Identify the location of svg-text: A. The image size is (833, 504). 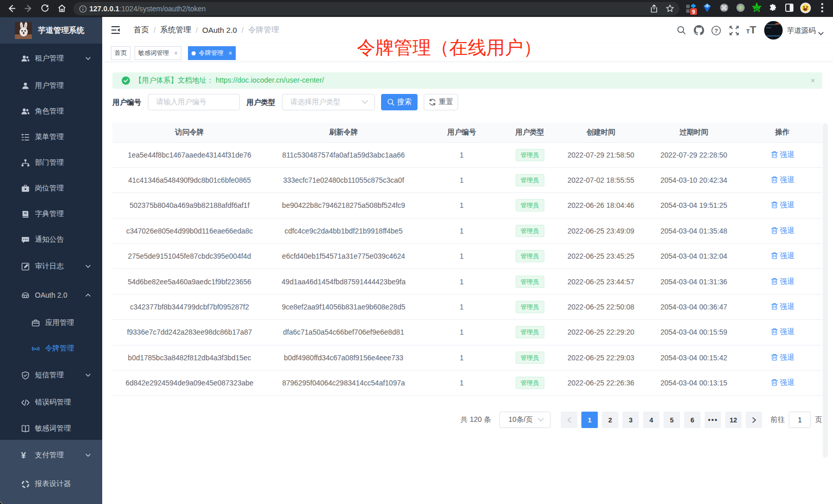
(35, 348).